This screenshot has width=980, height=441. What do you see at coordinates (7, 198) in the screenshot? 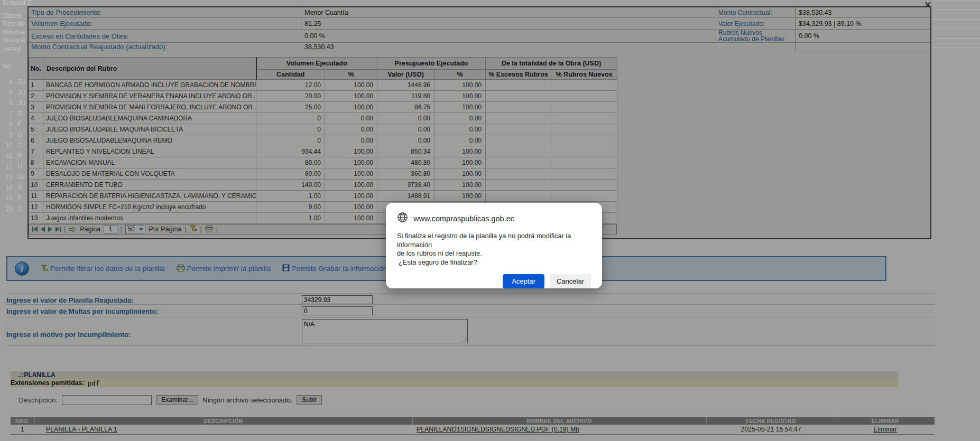
I see `ghost-row-number: 15` at bounding box center [7, 198].